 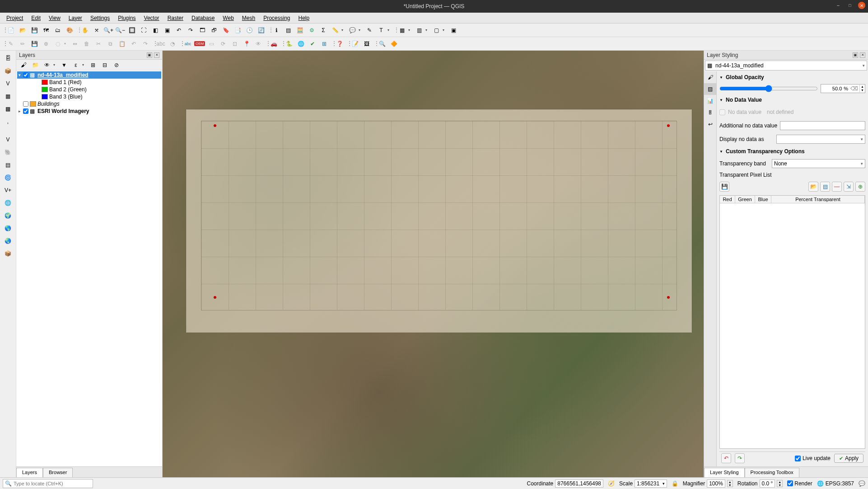 I want to click on filter-by-expression-icon: ε, so click(x=76, y=65).